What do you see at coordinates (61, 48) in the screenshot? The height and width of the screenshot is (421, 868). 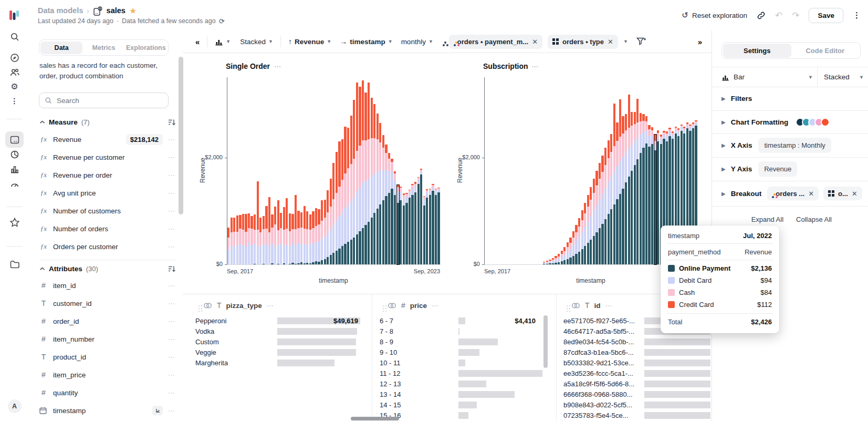 I see `sidebar-tab-data: Data` at bounding box center [61, 48].